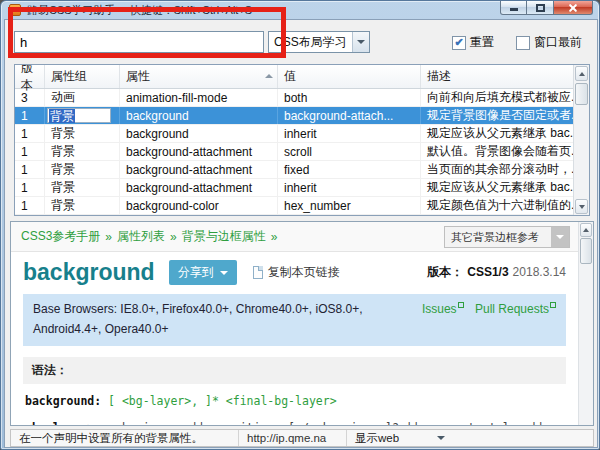 Image resolution: width=600 pixels, height=450 pixels. What do you see at coordinates (294, 402) in the screenshot?
I see `syntax-line-background: background: [ <bg-layer>, ]* <final-bg-l…` at bounding box center [294, 402].